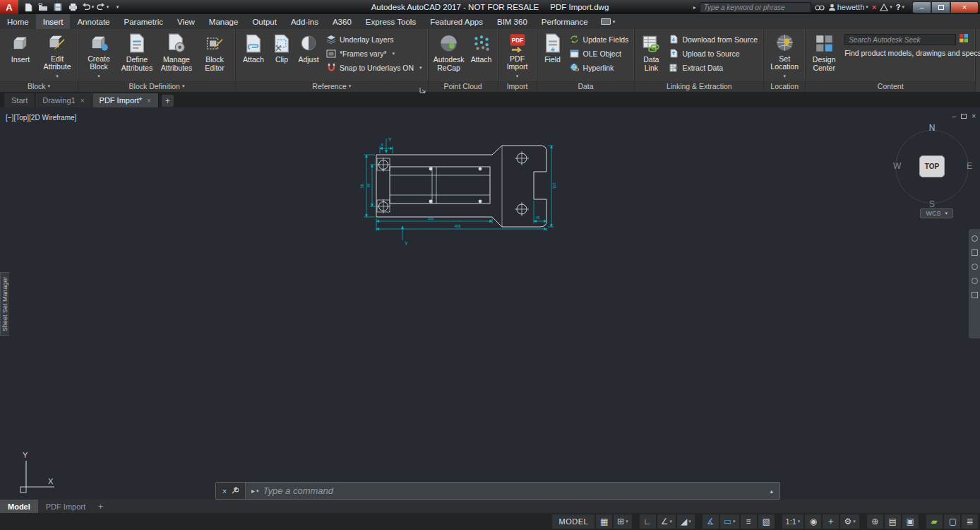 The width and height of the screenshot is (980, 530). What do you see at coordinates (498, 490) in the screenshot?
I see `command-line: × ▸▾ ▴` at bounding box center [498, 490].